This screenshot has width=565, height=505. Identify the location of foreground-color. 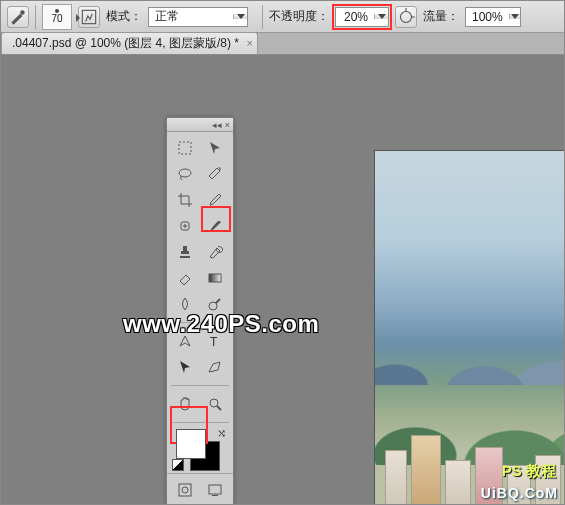
(191, 444).